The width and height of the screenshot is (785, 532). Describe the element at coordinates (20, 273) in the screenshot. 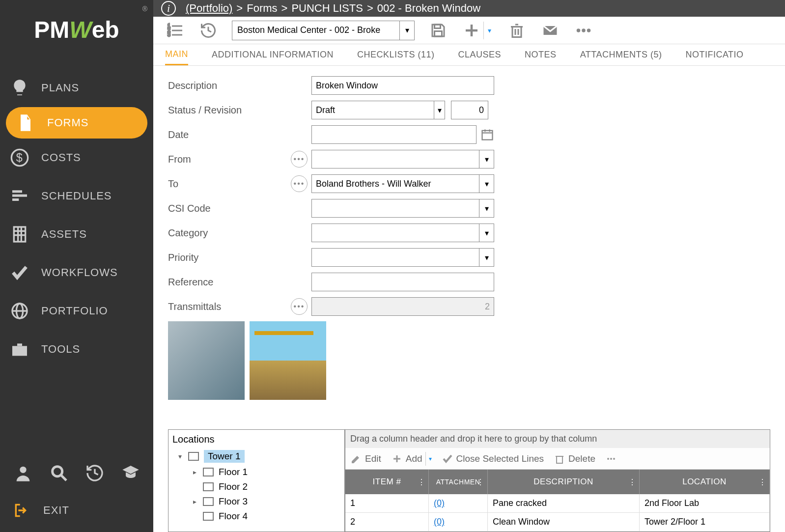

I see `check-icon` at that location.